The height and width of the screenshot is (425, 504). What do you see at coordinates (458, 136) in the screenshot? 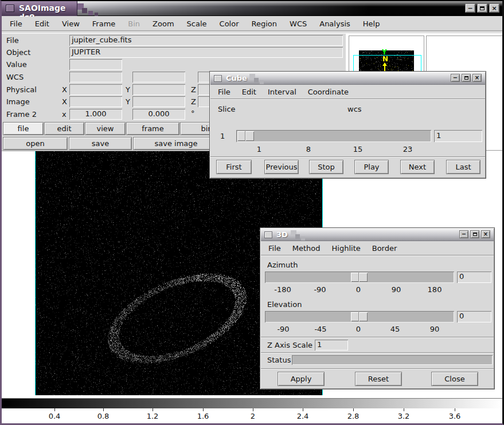
I see `slice-value-entry: 1` at bounding box center [458, 136].